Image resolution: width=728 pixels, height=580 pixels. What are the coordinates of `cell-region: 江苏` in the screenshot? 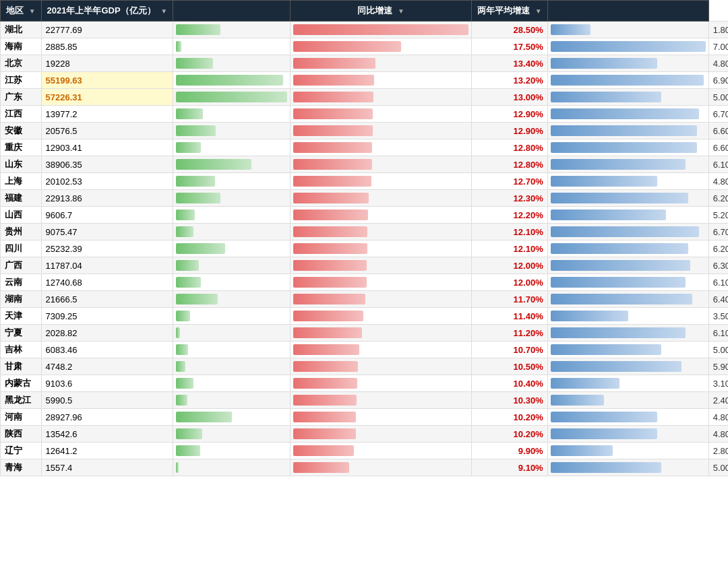 It's located at (22, 81).